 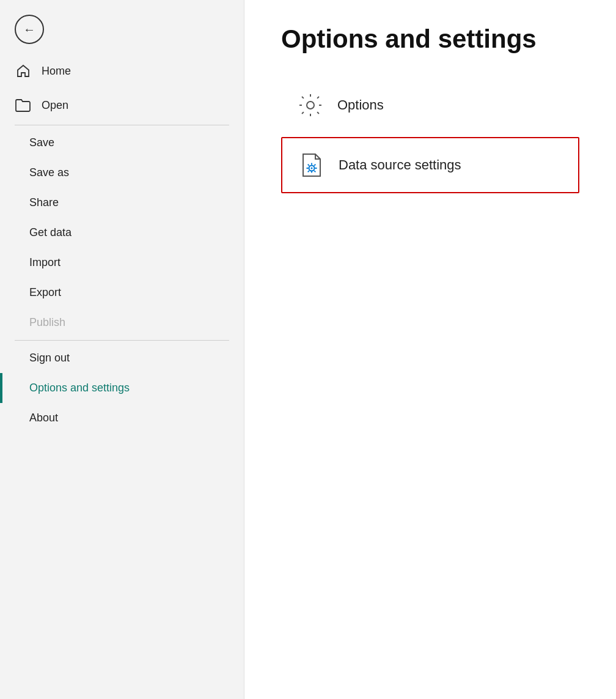 What do you see at coordinates (122, 71) in the screenshot?
I see `sidebar-item-home: Home` at bounding box center [122, 71].